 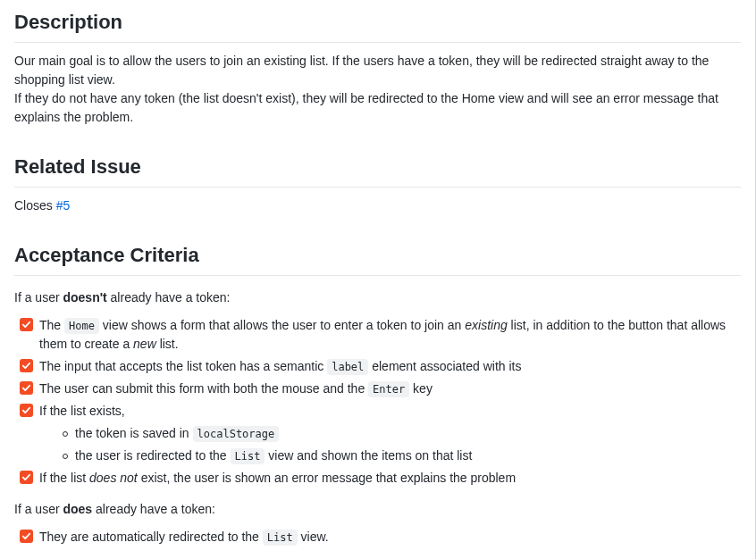 I want to click on related-issue-line: Closes #5, so click(x=377, y=205).